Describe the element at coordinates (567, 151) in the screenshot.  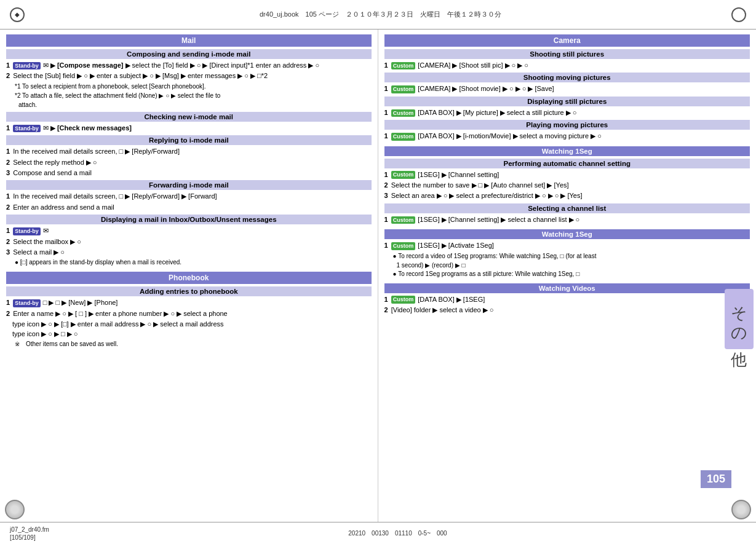
I see `watching-1seg-header: Watching 1Seg` at that location.